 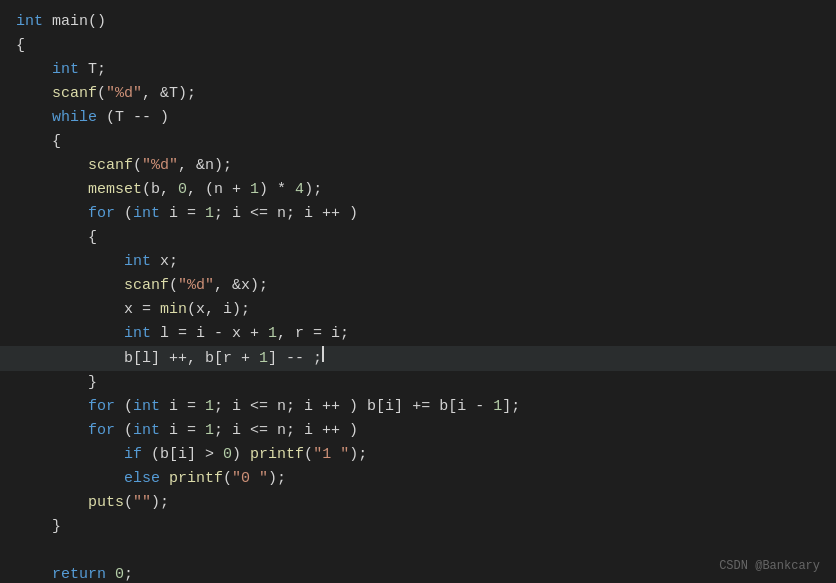 I want to click on code-line: int x;, so click(x=418, y=262).